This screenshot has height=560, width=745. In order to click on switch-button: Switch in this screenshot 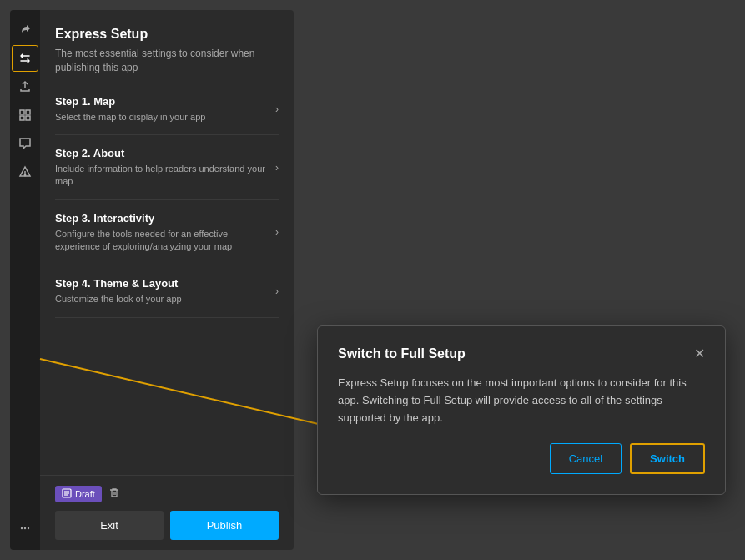, I will do `click(667, 459)`.